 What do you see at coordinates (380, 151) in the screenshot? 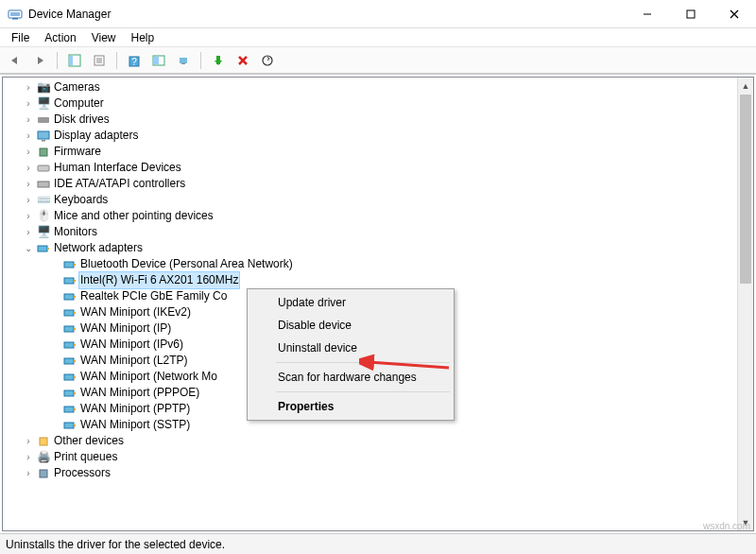
I see `tree-node-firmware: › Firmware` at bounding box center [380, 151].